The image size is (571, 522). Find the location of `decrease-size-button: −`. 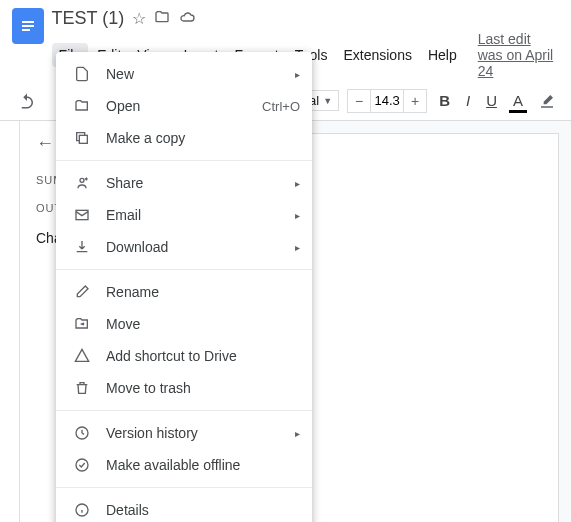

decrease-size-button: − is located at coordinates (359, 101).